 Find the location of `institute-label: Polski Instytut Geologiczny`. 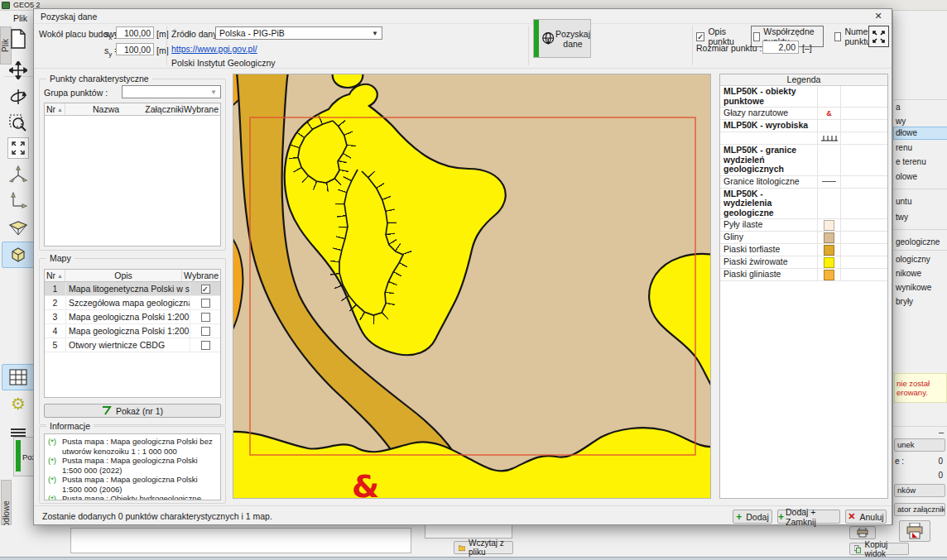

institute-label: Polski Instytut Geologiczny is located at coordinates (224, 63).